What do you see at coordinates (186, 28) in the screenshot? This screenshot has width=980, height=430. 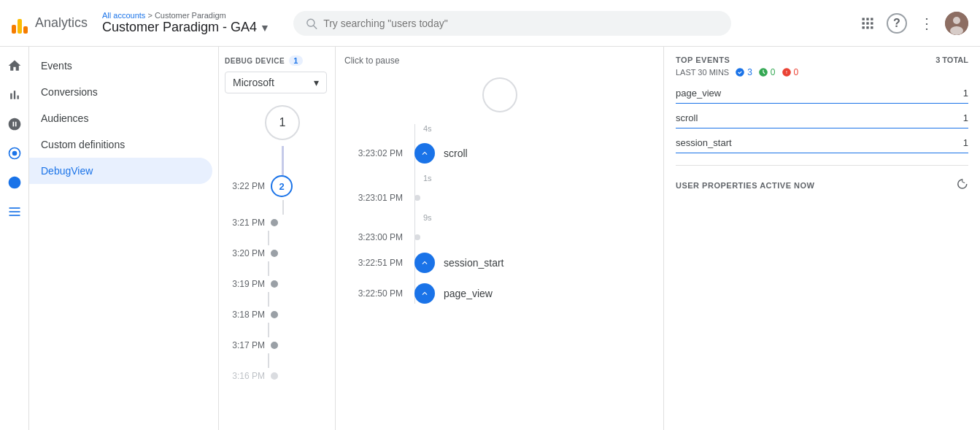 I see `property-title: Customer Paradigm - GA4 ▼` at bounding box center [186, 28].